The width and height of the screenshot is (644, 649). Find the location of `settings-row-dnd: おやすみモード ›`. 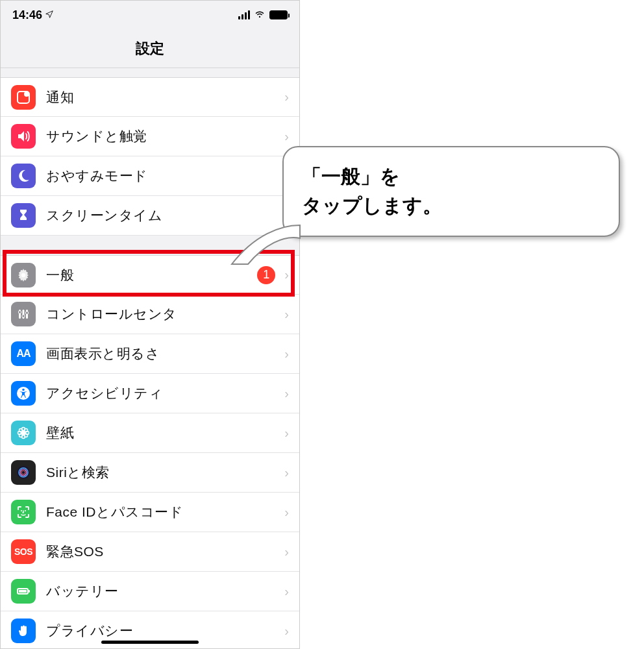

settings-row-dnd: おやすみモード › is located at coordinates (150, 177).